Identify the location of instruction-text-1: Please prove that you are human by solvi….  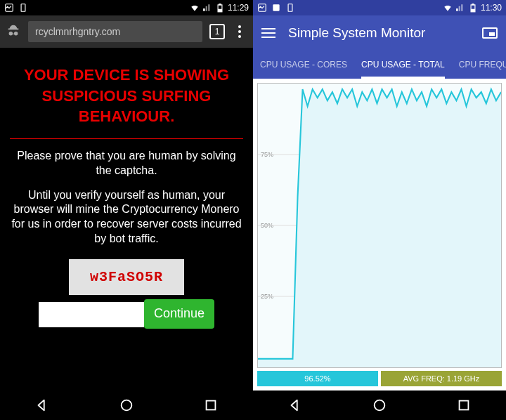
(126, 164).